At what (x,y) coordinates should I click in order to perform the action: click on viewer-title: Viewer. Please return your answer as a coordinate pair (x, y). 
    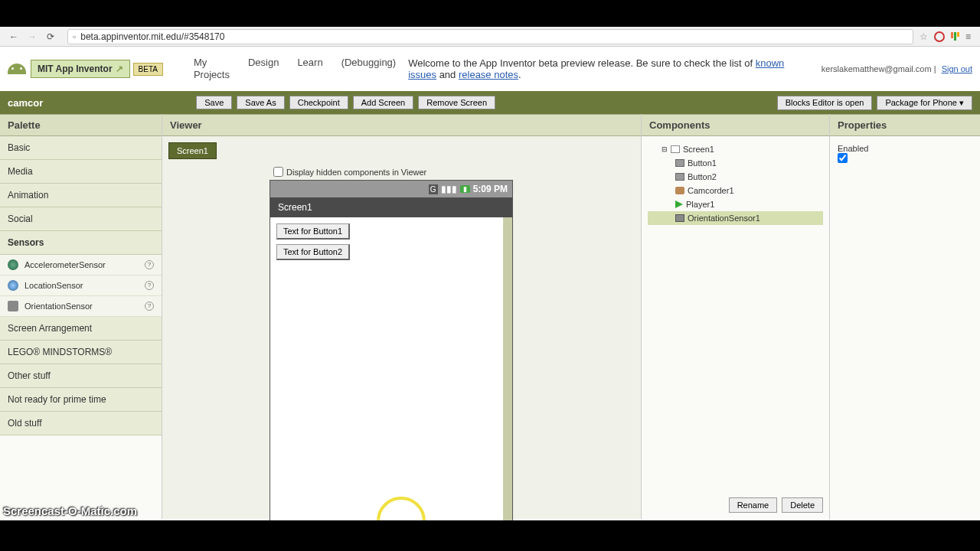
    Looking at the image, I should click on (401, 126).